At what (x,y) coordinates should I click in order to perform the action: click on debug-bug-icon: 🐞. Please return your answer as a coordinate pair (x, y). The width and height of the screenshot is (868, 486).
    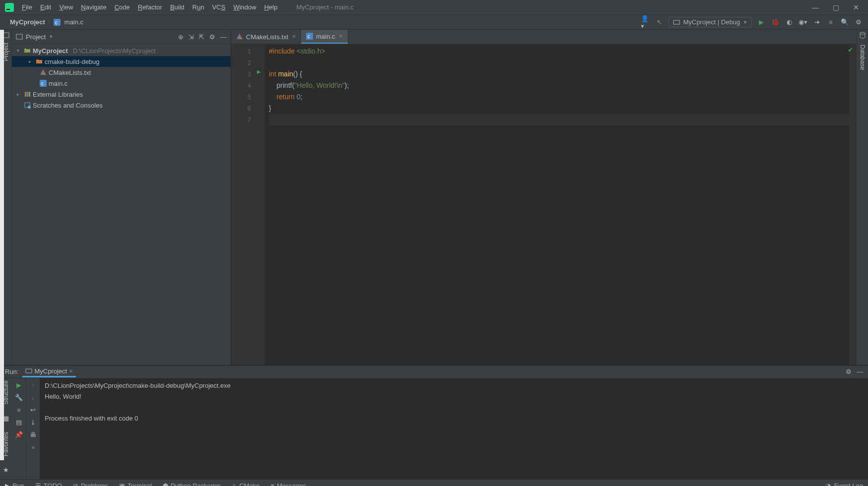
    Looking at the image, I should click on (775, 22).